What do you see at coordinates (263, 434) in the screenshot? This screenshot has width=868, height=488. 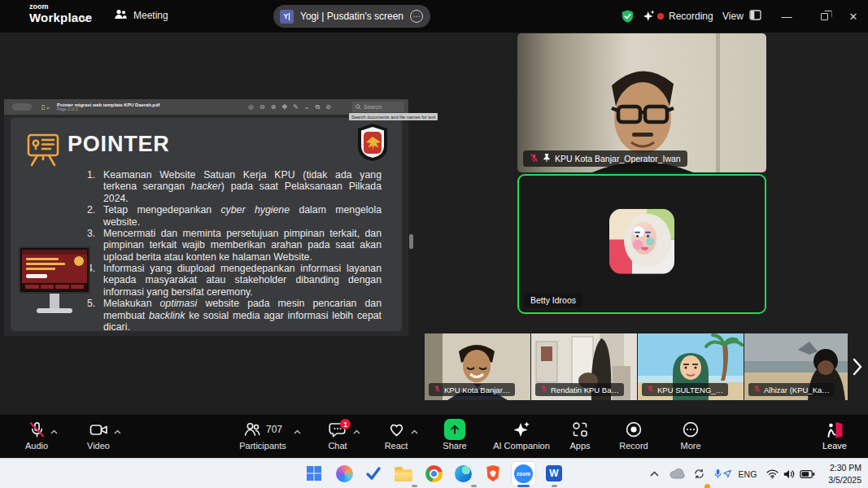 I see `participants-button: 707 Participants` at bounding box center [263, 434].